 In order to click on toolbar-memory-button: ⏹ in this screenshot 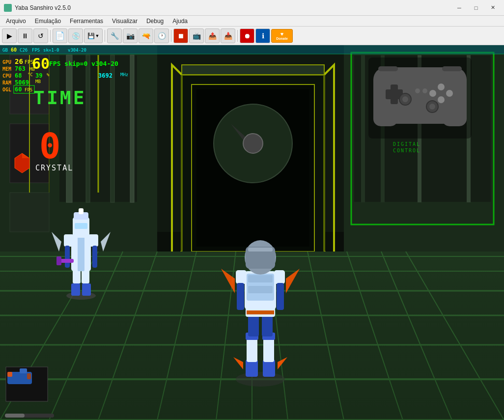, I will do `click(181, 36)`.